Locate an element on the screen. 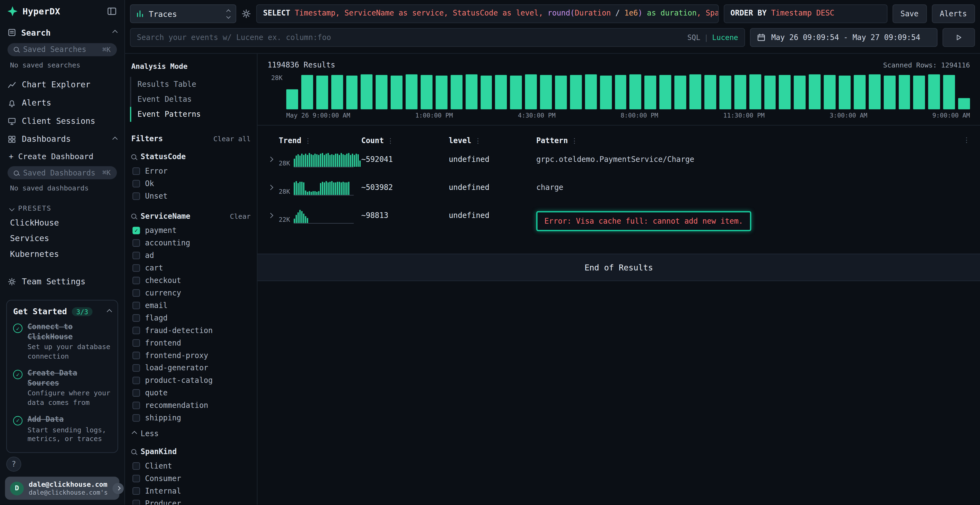  sidebar-preset-clickhouse: ClickHouse is located at coordinates (62, 223).